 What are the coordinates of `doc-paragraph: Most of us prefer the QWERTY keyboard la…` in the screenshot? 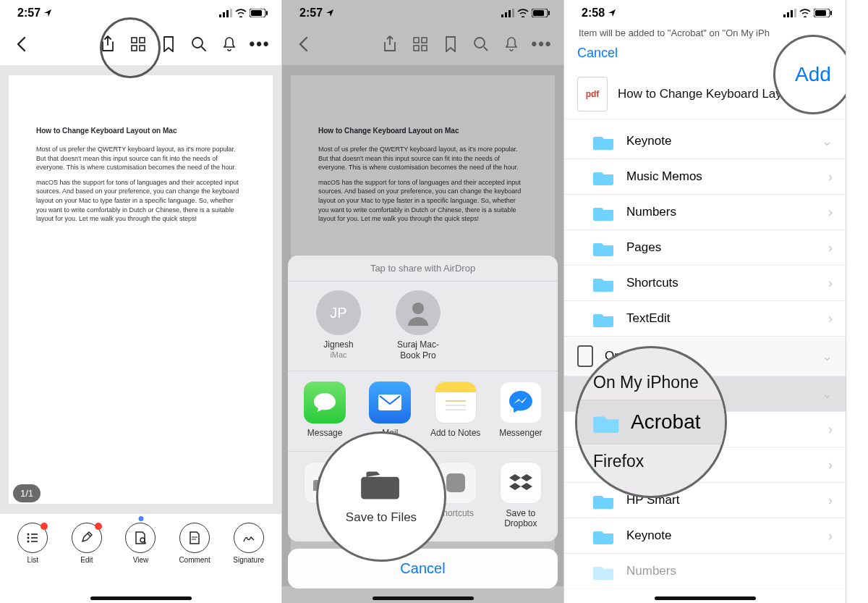 It's located at (140, 159).